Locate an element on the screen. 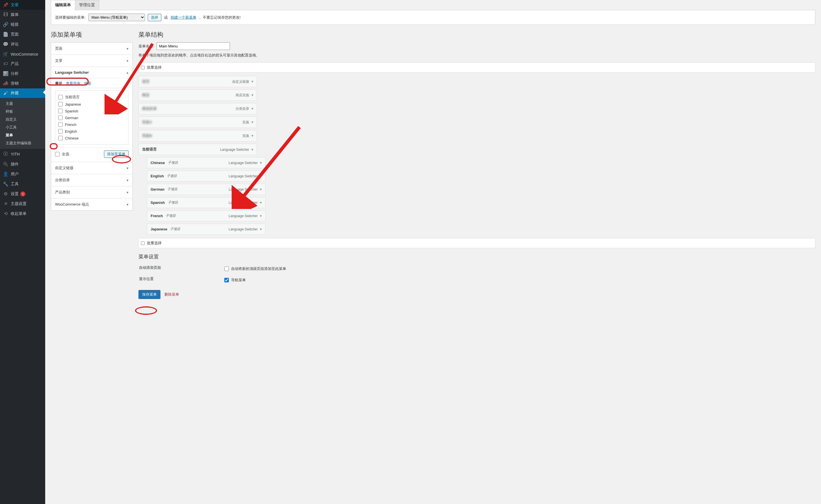  menu-select: Main Menu (导航菜单) is located at coordinates (117, 17).